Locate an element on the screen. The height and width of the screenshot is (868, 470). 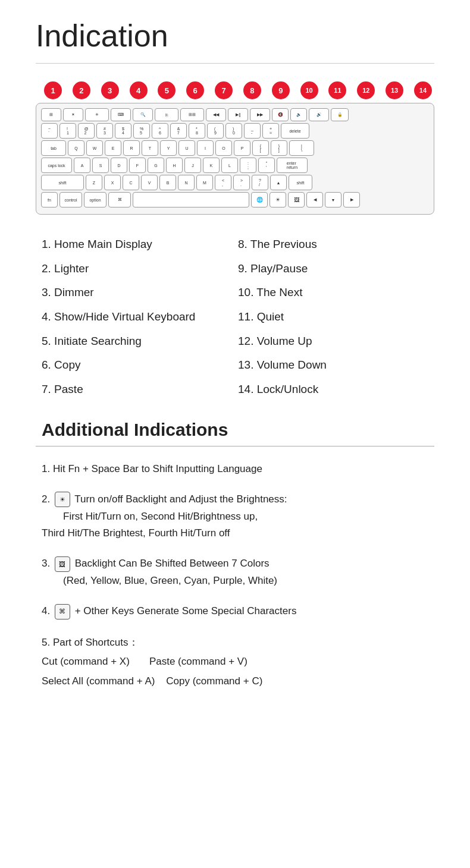
kb-row-zxcv: shift Z X C V B N M <, >. ?/ ▲ shift is located at coordinates (235, 183).